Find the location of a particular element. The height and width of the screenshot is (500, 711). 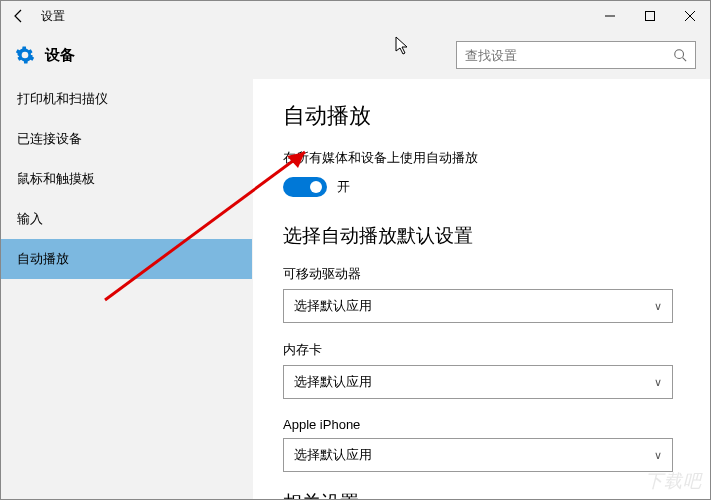

gear-icon is located at coordinates (25, 55).